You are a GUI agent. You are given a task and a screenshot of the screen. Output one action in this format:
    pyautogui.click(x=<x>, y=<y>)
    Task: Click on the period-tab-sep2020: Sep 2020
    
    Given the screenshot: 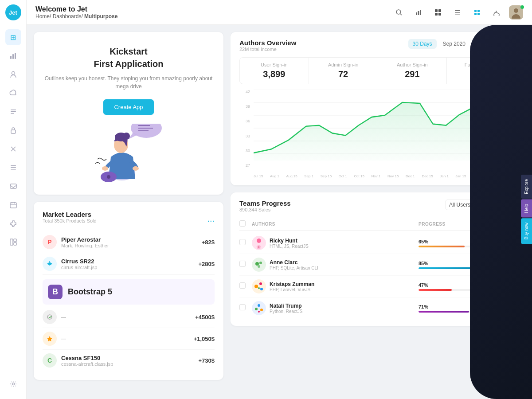 What is the action you would take?
    pyautogui.click(x=454, y=44)
    